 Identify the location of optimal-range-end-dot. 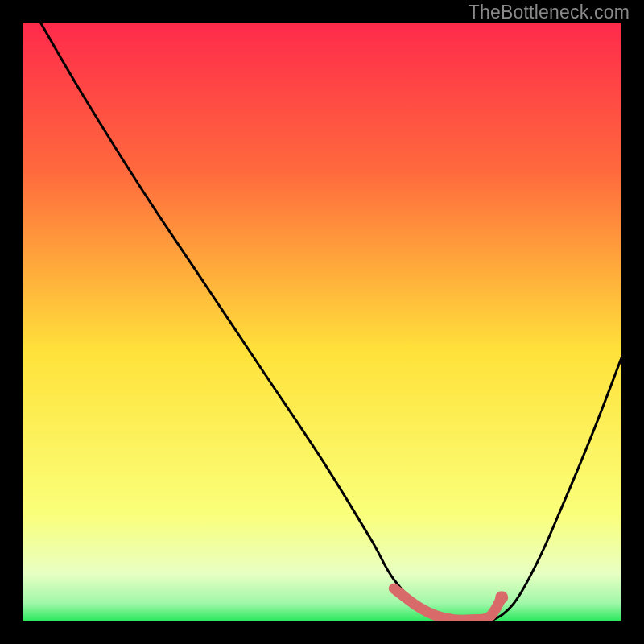
(502, 597).